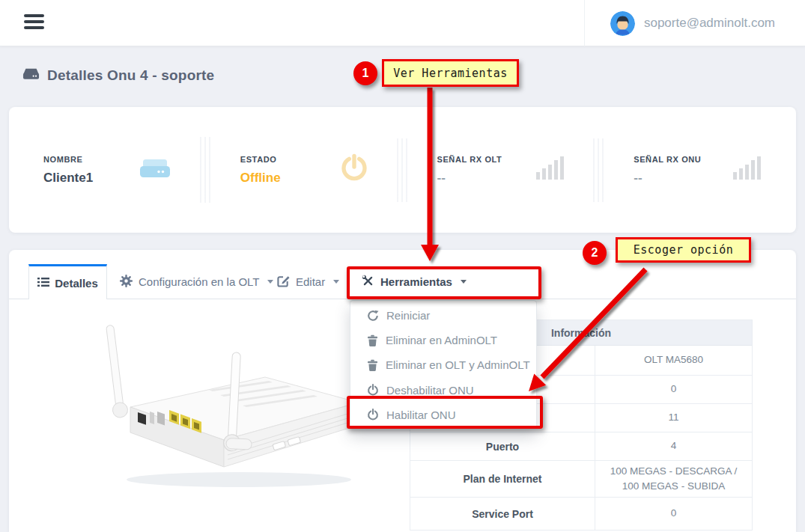 The width and height of the screenshot is (805, 532). I want to click on edit-icon, so click(283, 282).